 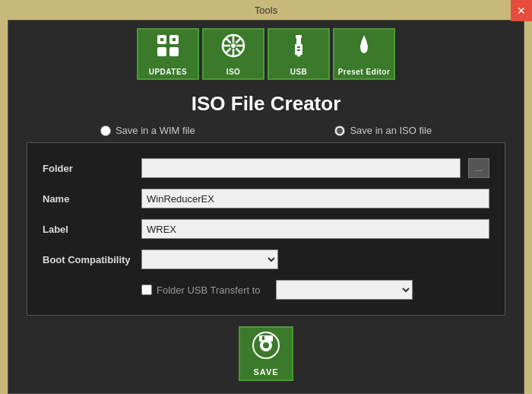 What do you see at coordinates (88, 260) in the screenshot?
I see `boot-compat-label: Boot Compatibility` at bounding box center [88, 260].